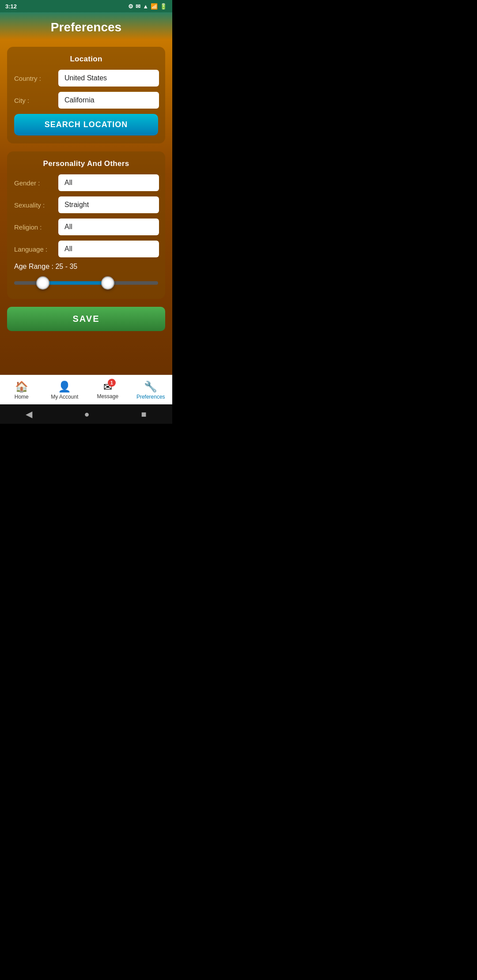  Describe the element at coordinates (36, 205) in the screenshot. I see `sexuality-label: Sexuality :` at that location.